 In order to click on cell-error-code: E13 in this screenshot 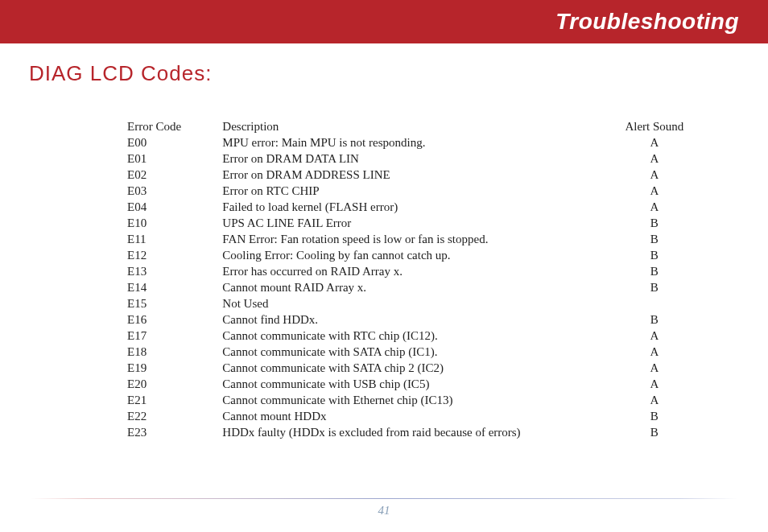, I will do `click(175, 271)`.